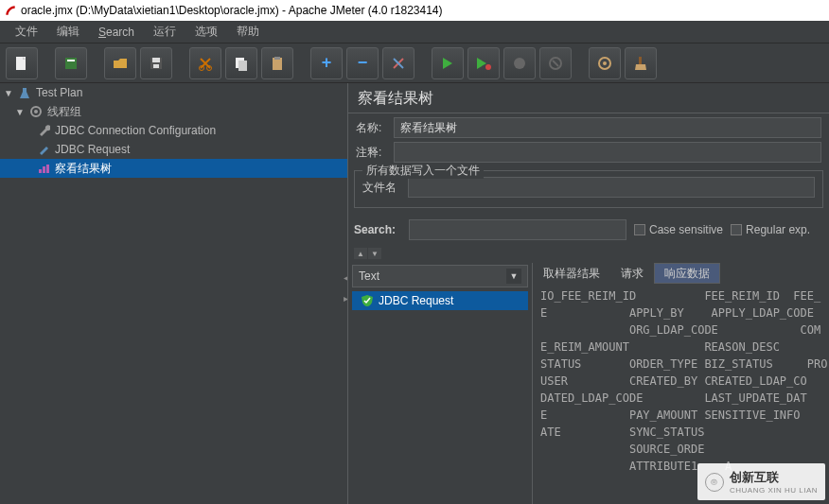 Image resolution: width=829 pixels, height=504 pixels. What do you see at coordinates (232, 10) in the screenshot?
I see `window-title: oracle.jmx (D:\MyData\xietian1\Desktop\o…` at bounding box center [232, 10].